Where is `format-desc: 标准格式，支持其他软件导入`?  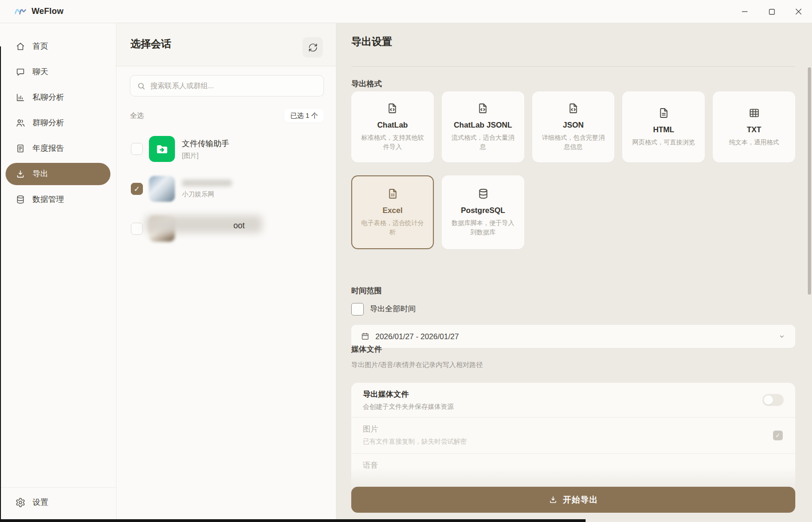 format-desc: 标准格式，支持其他软件导入 is located at coordinates (393, 143).